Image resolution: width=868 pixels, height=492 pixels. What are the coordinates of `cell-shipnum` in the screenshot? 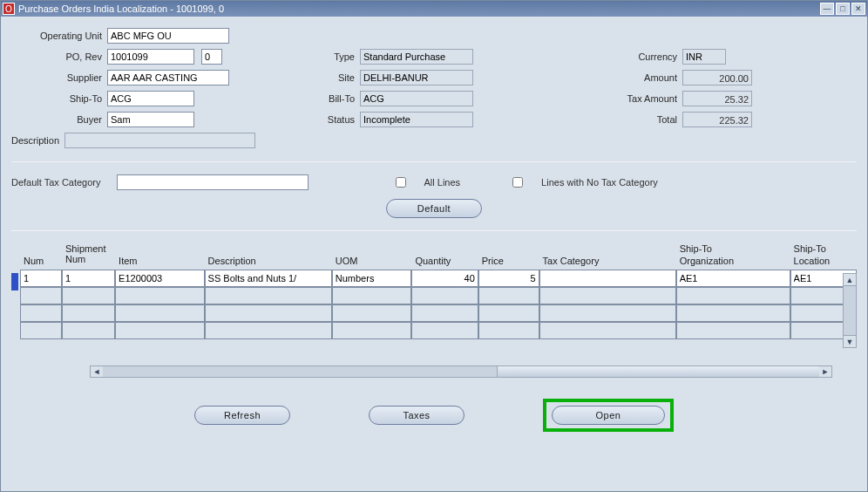 It's located at (89, 278).